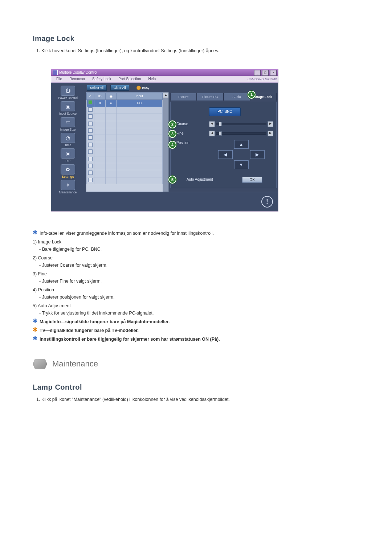  I want to click on callout-3: 3, so click(172, 134).